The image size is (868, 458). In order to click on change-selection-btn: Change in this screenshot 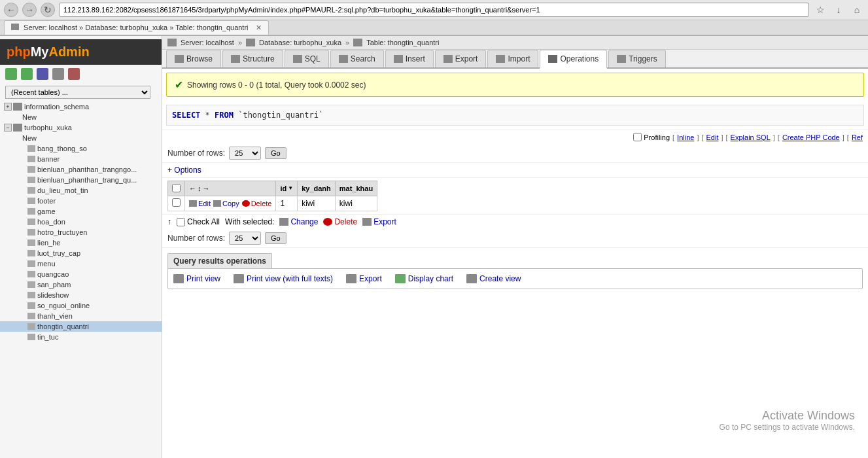, I will do `click(298, 222)`.